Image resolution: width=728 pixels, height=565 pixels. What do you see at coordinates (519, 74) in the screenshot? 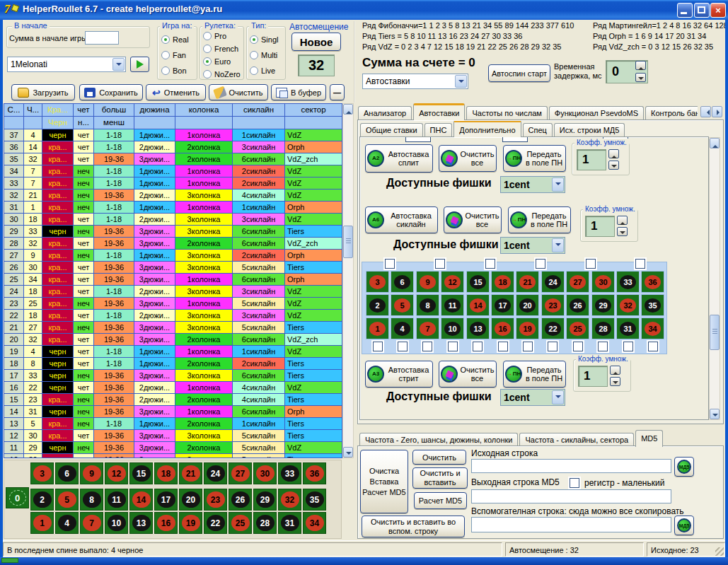
I see `autospin-button: Автоспин старт` at bounding box center [519, 74].